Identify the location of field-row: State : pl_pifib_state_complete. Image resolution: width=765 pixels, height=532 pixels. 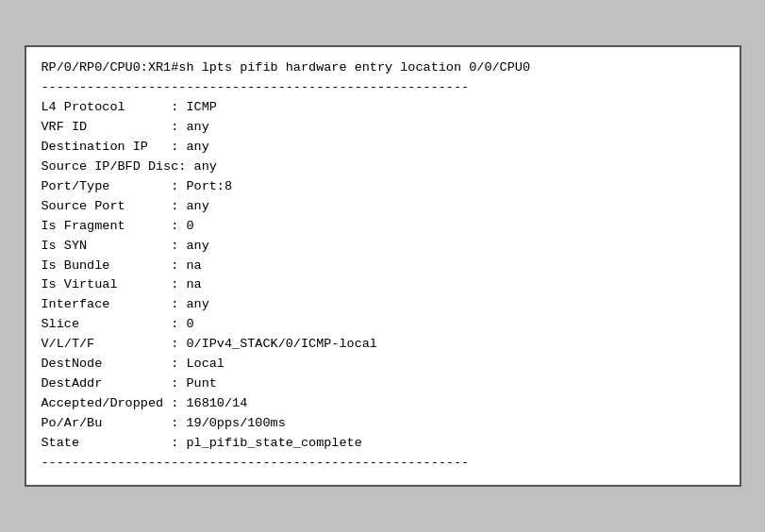
(383, 443).